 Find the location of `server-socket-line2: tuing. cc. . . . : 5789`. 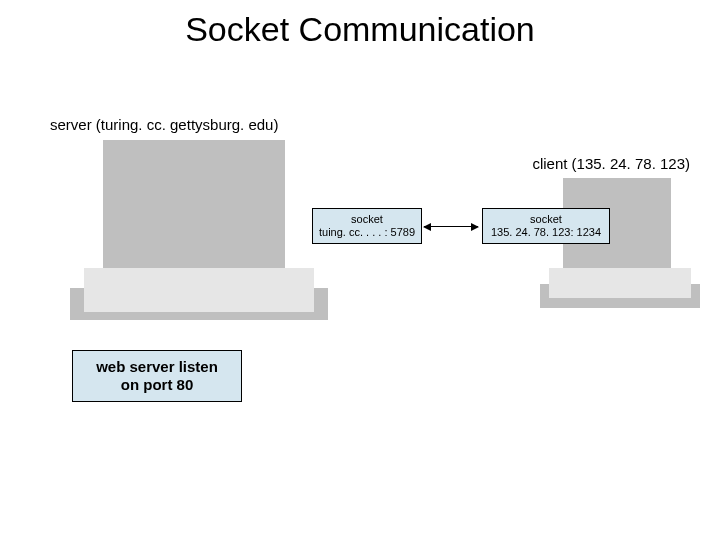

server-socket-line2: tuing. cc. . . . : 5789 is located at coordinates (367, 232).